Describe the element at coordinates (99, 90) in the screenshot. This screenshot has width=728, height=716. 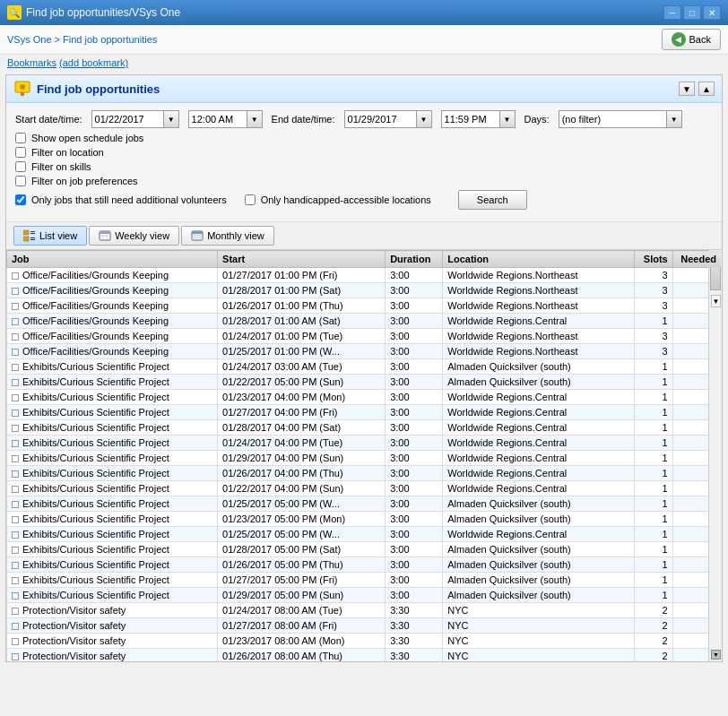
I see `panel-title: Find job opportunities` at that location.